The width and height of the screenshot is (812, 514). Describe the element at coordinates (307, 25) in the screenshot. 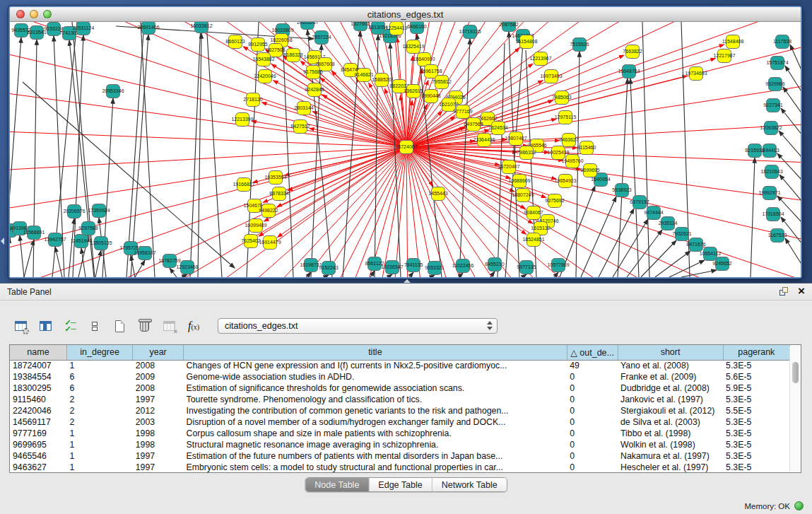

I see `graph-node: 10653267` at that location.